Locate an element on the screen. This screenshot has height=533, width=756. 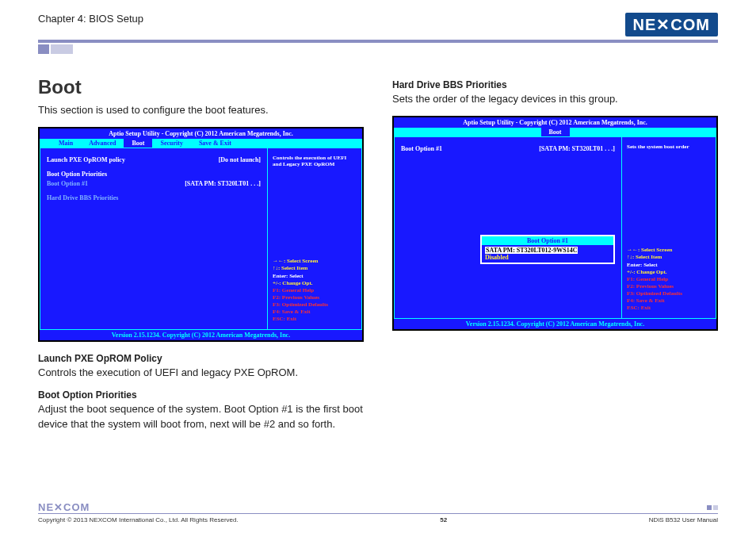
bios-right-pane: Controls the execution of UEFI and Legac… is located at coordinates (315, 239).